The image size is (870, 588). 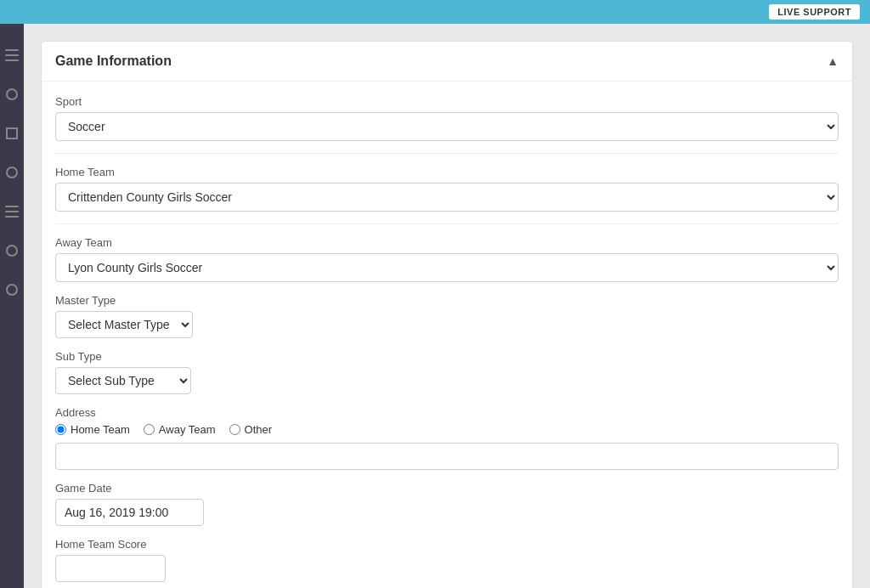 I want to click on away-team-label: Away Team, so click(x=447, y=243).